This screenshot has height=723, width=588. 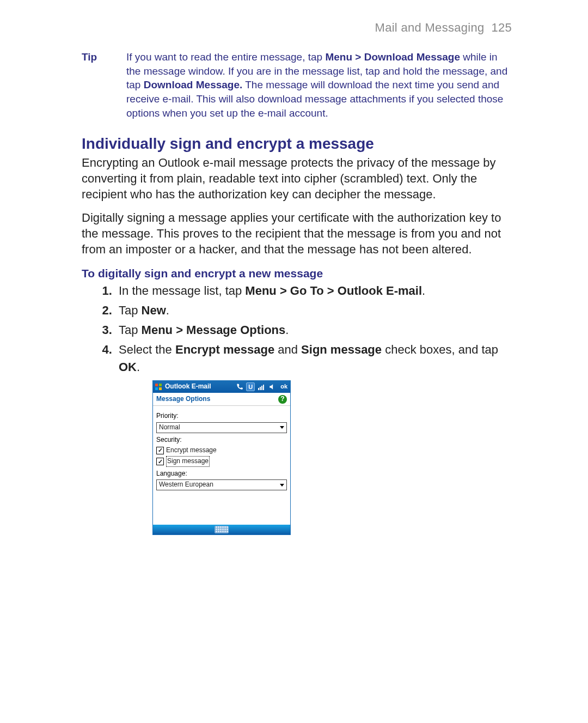 I want to click on tip-bold: Download Message., so click(x=193, y=85).